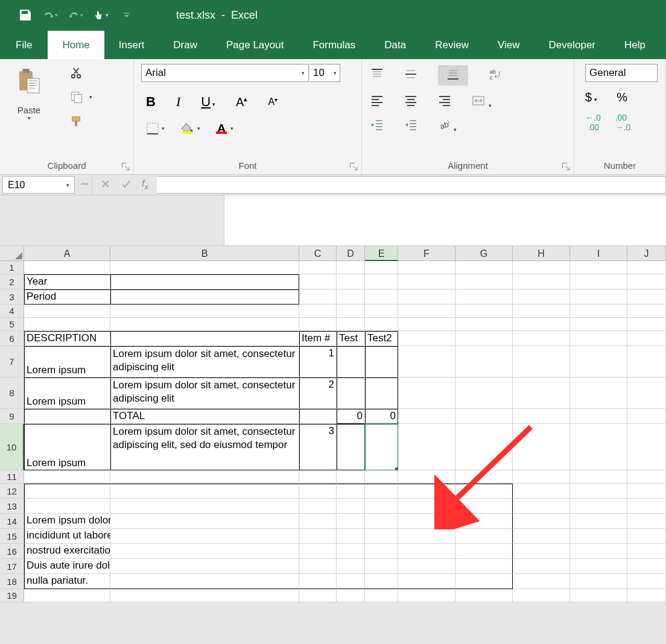 The width and height of the screenshot is (666, 644). I want to click on cell-B16, so click(205, 551).